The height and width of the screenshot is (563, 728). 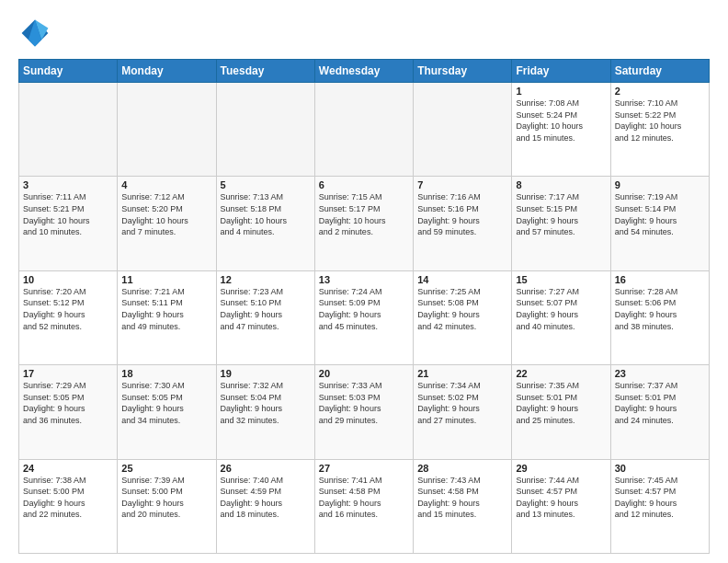 I want to click on day-info: Sunrise: 7:39 AM Sunset: 5:00 PM Dayligh…, so click(x=166, y=498).